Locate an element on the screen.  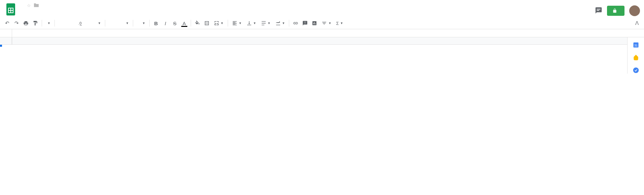
more-formats-button: ▼ is located at coordinates (99, 23).